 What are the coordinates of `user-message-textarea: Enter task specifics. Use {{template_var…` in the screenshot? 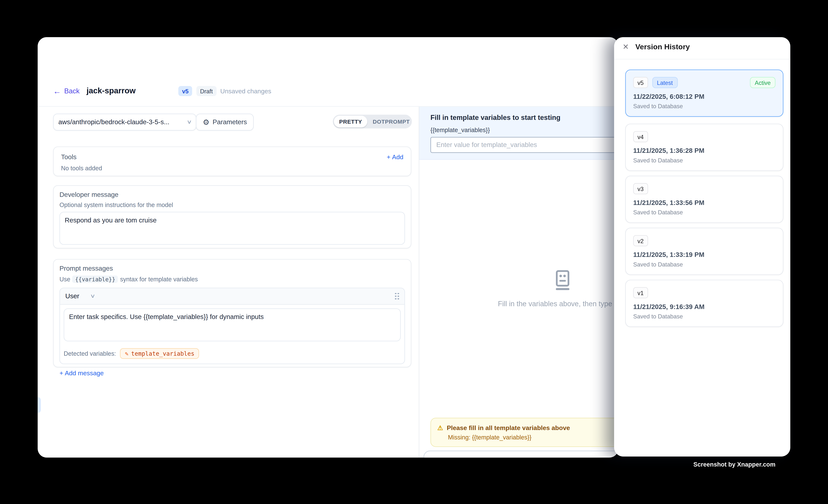 It's located at (232, 325).